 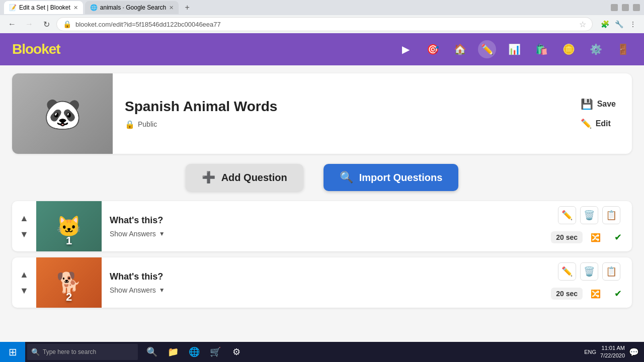 I want to click on tab-google-close: ✕, so click(x=171, y=8).